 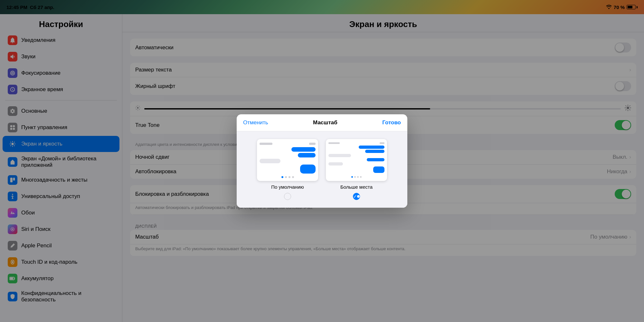 I want to click on scale-modal: Отменить Масштаб Готово, so click(x=322, y=161).